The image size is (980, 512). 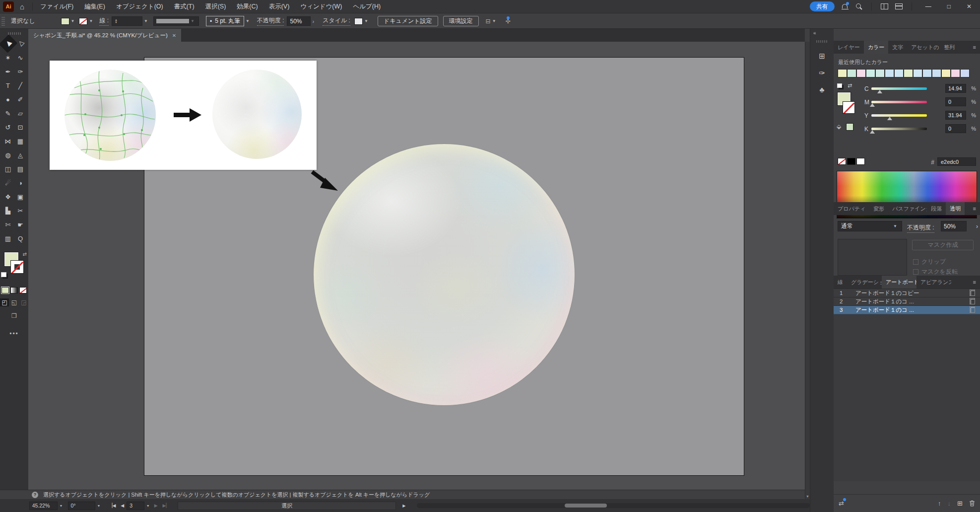 What do you see at coordinates (972, 504) in the screenshot?
I see `delete-artboard-icon` at bounding box center [972, 504].